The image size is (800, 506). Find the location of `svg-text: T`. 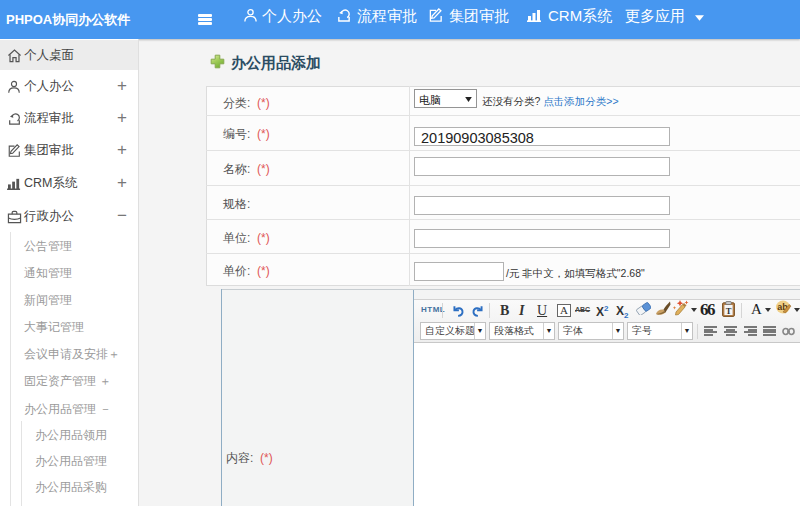

svg-text: T is located at coordinates (729, 311).